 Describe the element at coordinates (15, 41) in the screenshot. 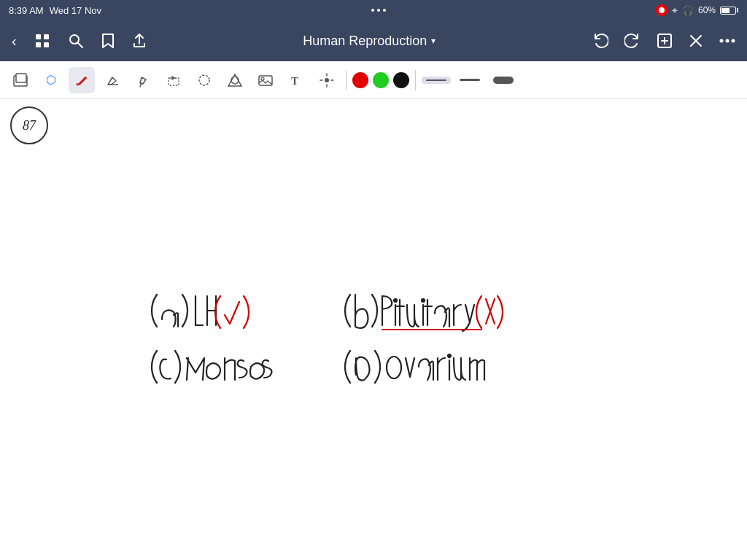

I see `back-button: ‹` at that location.